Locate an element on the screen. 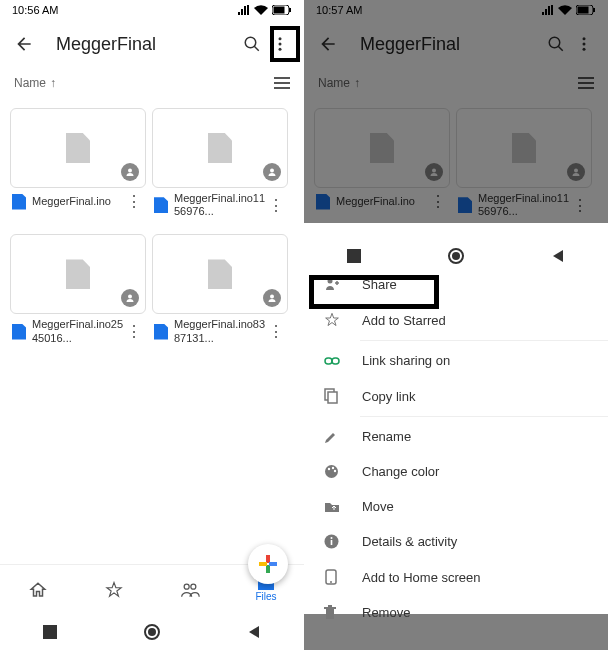 The image size is (608, 650). menu-item-rename: Rename is located at coordinates (456, 436).